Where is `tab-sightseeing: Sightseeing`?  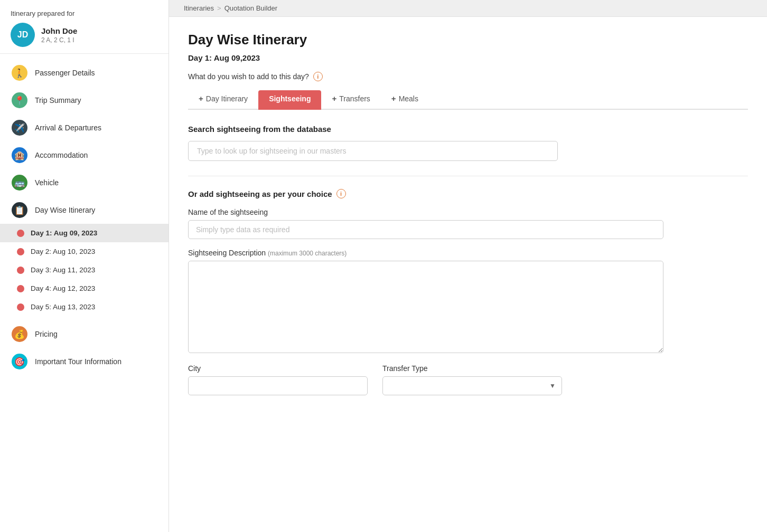
tab-sightseeing: Sightseeing is located at coordinates (289, 100).